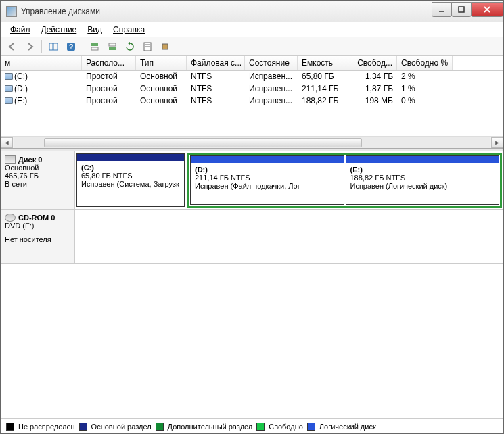 This screenshot has height=434, width=504. What do you see at coordinates (323, 64) in the screenshot?
I see `col-capacity: Емкость` at bounding box center [323, 64].